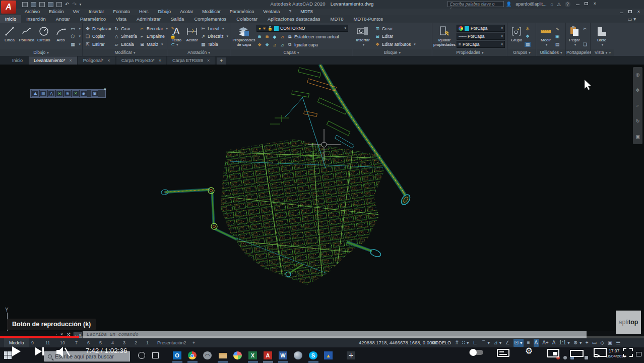 Image resolution: width=644 pixels, height=363 pixels. What do you see at coordinates (395, 28) in the screenshot?
I see `create-block-button: ⊞Crear` at bounding box center [395, 28].